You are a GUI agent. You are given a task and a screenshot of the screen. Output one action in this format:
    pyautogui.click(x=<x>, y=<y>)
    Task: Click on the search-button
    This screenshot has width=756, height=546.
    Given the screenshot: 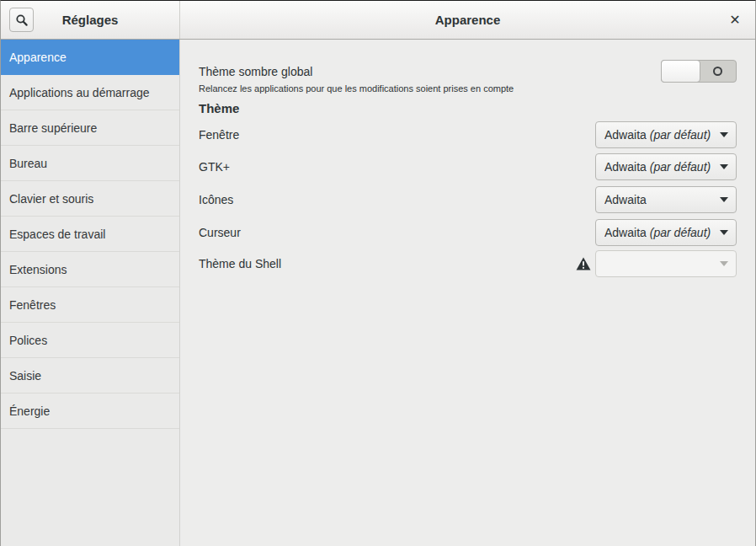 What is the action you would take?
    pyautogui.click(x=22, y=20)
    